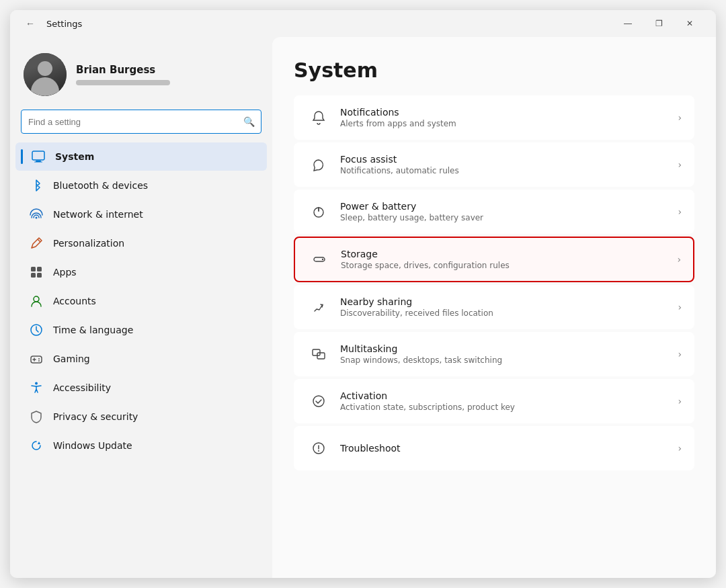  What do you see at coordinates (680, 354) in the screenshot?
I see `chevron-icon-multitasking: ›` at bounding box center [680, 354].